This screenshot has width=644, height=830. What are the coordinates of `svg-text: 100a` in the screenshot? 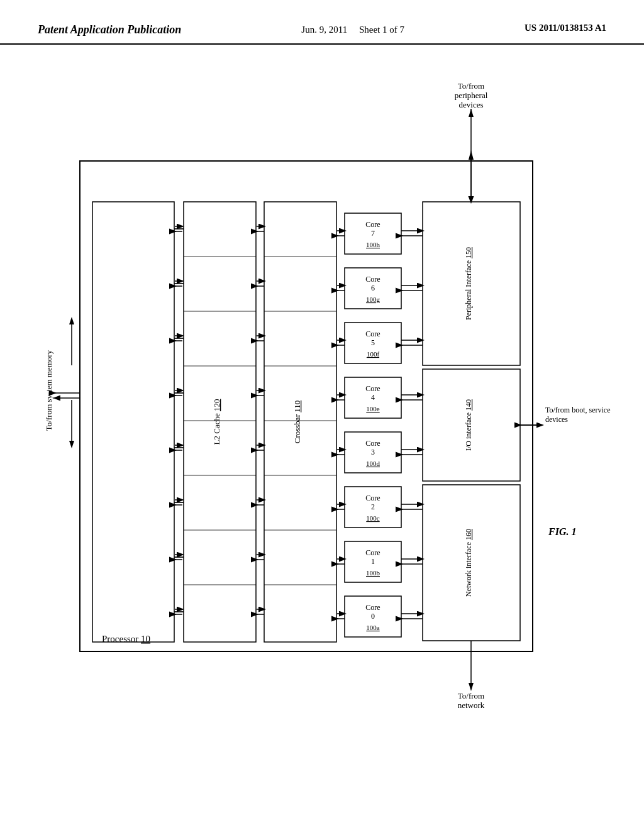 It's located at (373, 628).